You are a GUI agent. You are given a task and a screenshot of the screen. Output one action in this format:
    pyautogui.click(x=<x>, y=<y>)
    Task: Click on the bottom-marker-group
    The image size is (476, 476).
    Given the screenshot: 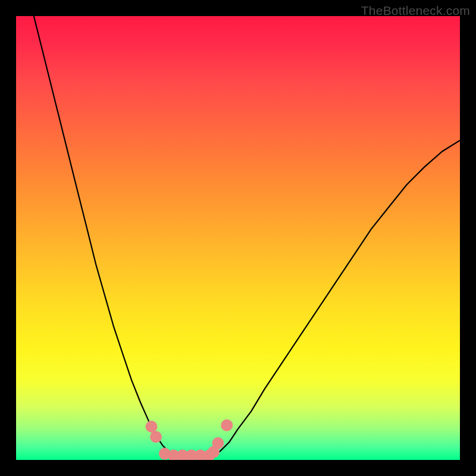 What is the action you would take?
    pyautogui.click(x=189, y=440)
    